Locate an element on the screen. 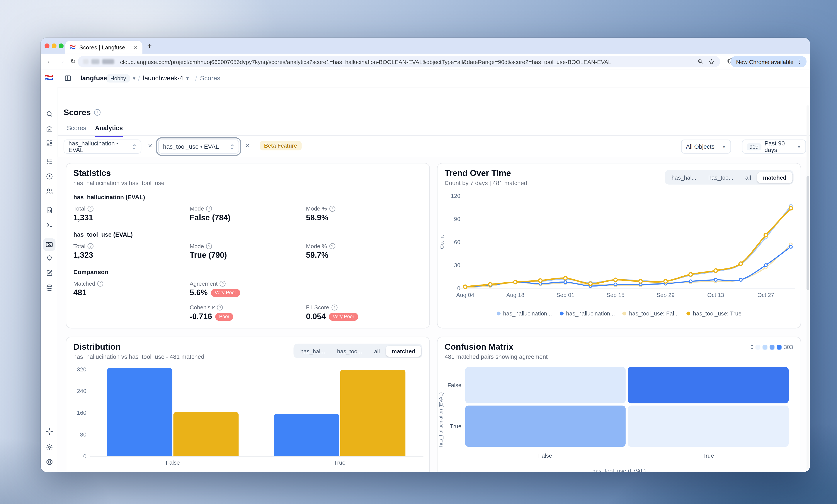 The image size is (837, 504). page-title-row: Scores i is located at coordinates (82, 112).